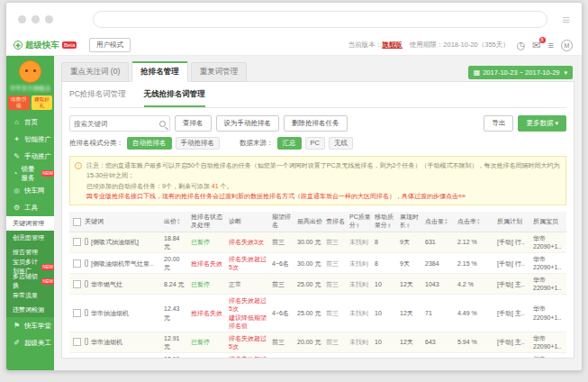  Describe the element at coordinates (315, 123) in the screenshot. I see `toolbar-button: 删除抢排名任务` at that location.